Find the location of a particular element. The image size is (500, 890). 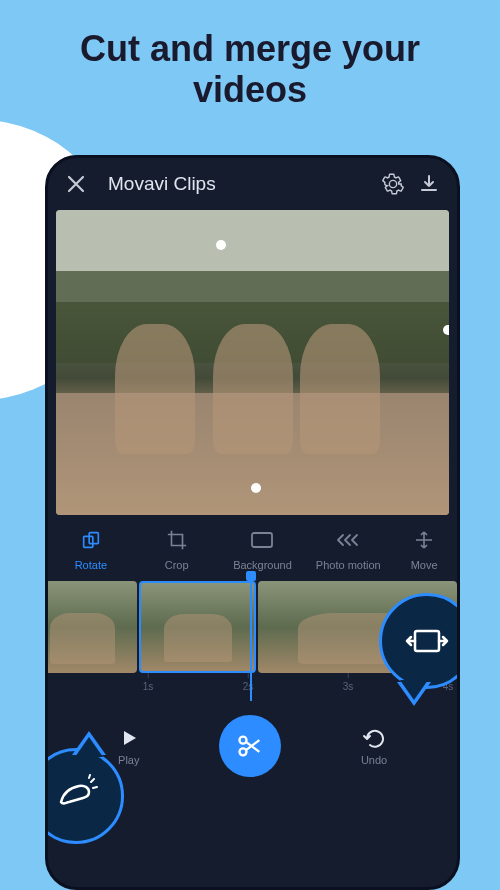

tool-label: Photo motion is located at coordinates (348, 565).